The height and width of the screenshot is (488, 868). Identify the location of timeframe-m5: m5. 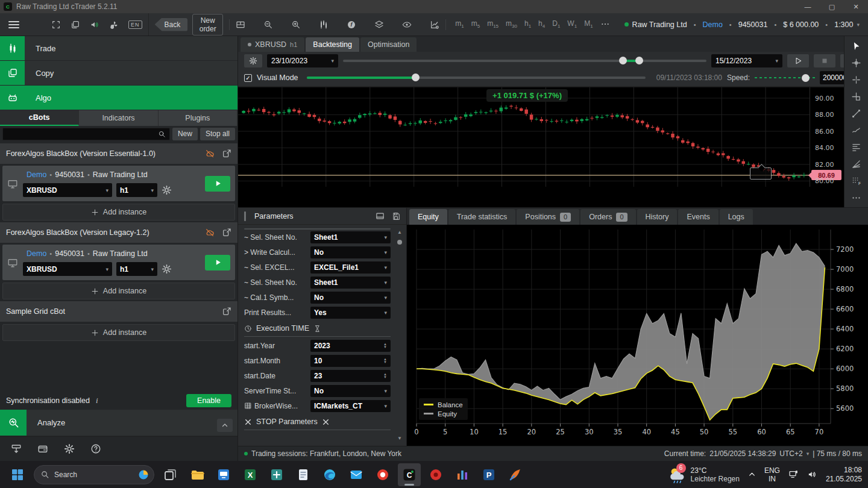
(476, 24).